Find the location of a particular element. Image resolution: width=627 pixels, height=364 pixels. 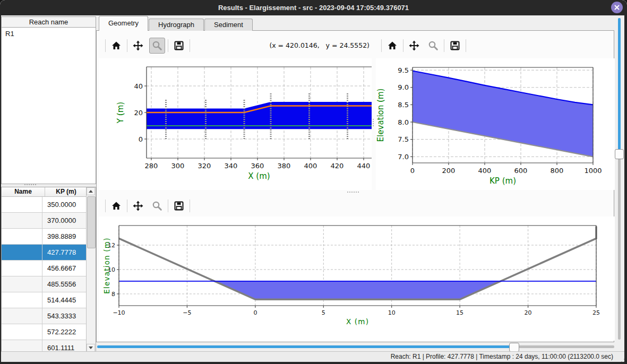

table-row: 370.0000 is located at coordinates (44, 221).